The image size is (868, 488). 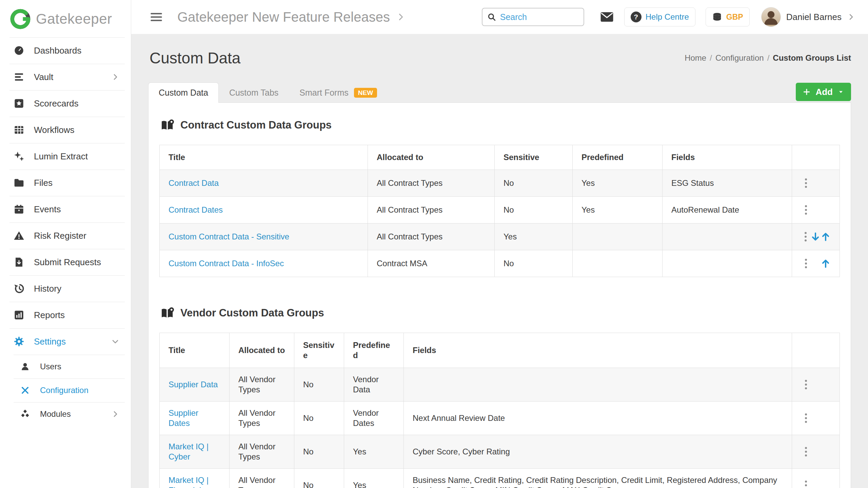 What do you see at coordinates (51, 367) in the screenshot?
I see `sidebar-item-label: Users` at bounding box center [51, 367].